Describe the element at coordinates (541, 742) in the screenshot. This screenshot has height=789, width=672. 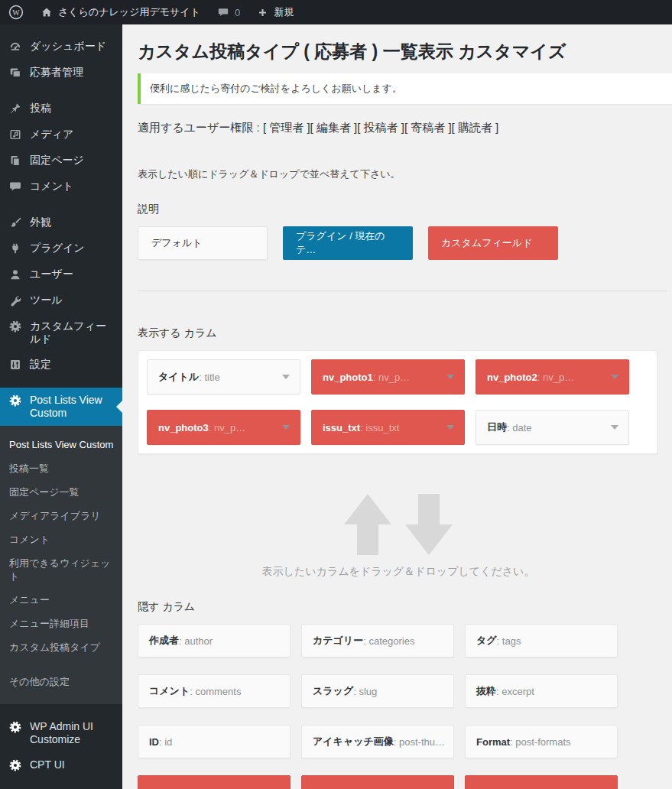
I see `hidden-column-box: Format : post-formats` at that location.